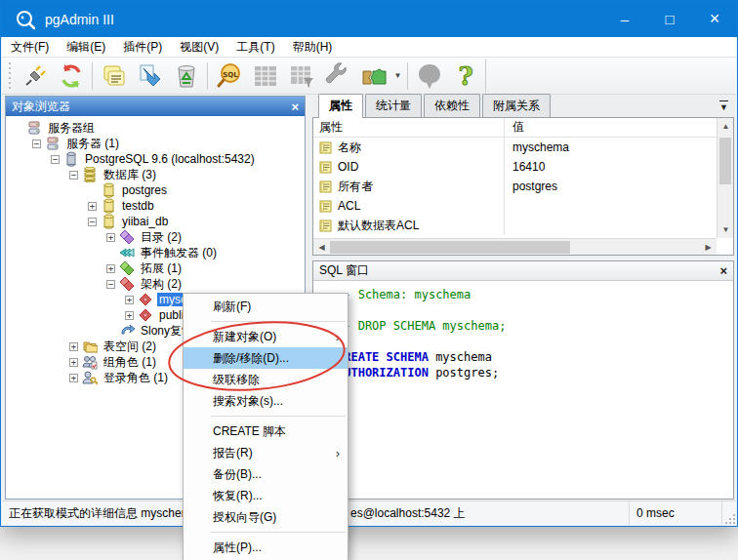 Image resolution: width=738 pixels, height=560 pixels. I want to click on context-menu-item-2: 新建对象(O)›, so click(266, 337).